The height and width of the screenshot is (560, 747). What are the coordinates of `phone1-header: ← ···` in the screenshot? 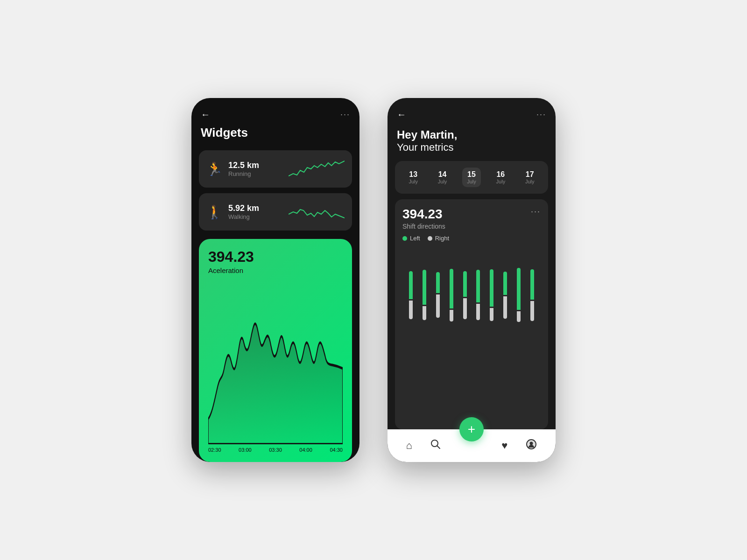 It's located at (275, 112).